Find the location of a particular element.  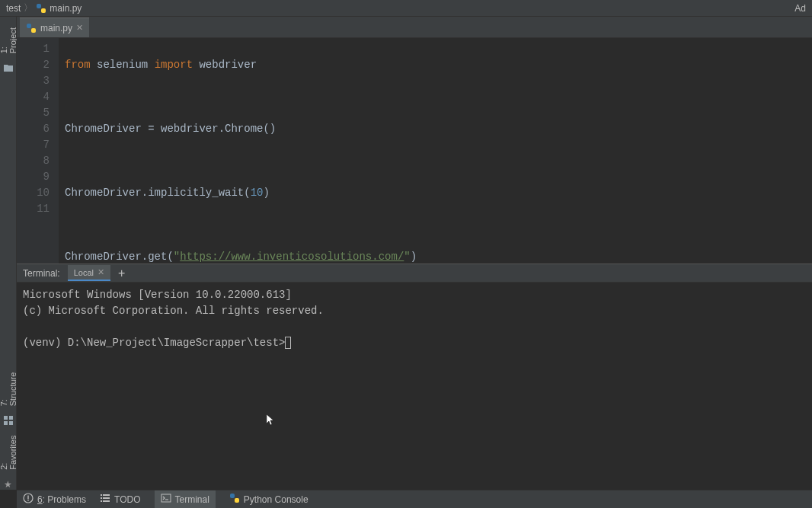

star-icon: ★ is located at coordinates (8, 484).